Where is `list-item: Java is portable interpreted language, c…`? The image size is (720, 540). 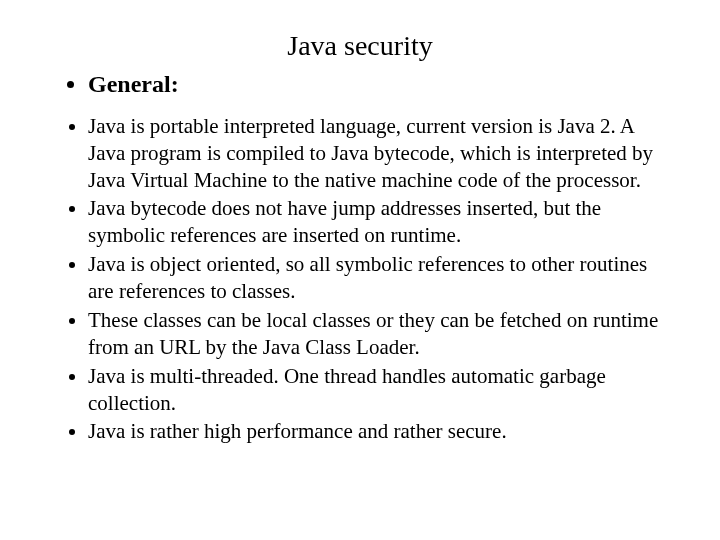
list-item: Java is portable interpreted language, c… is located at coordinates (380, 154).